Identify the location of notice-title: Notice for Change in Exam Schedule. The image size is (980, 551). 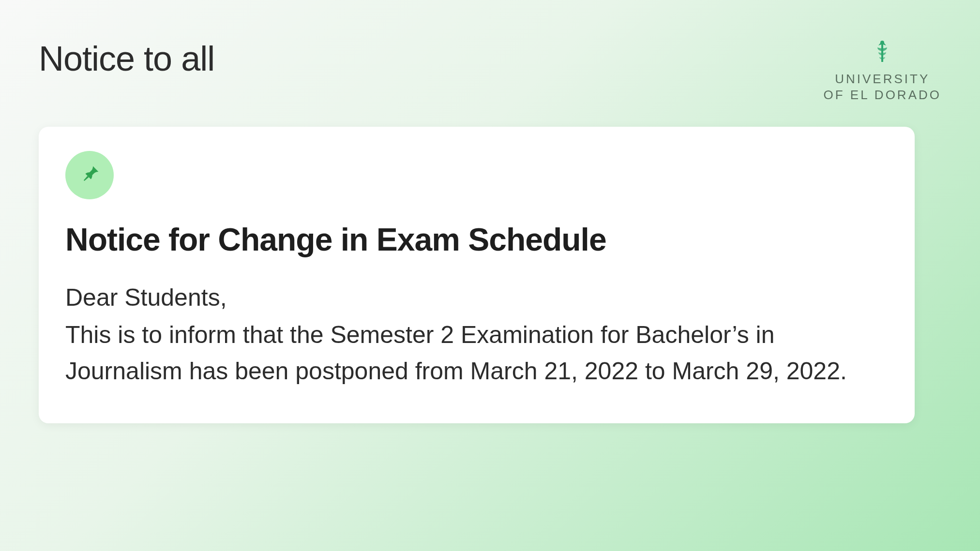
(477, 239).